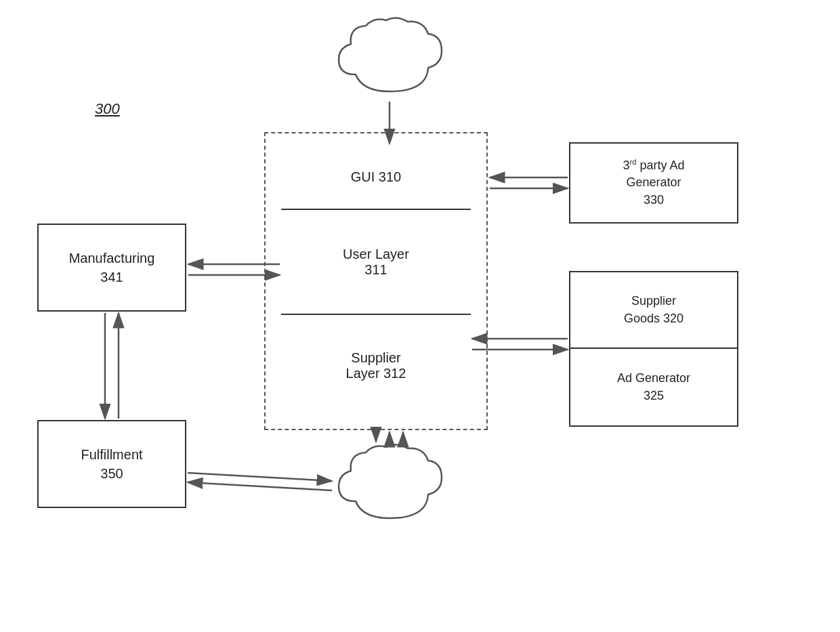  What do you see at coordinates (260, 477) in the screenshot?
I see `fulfillment-to-cloud-arrow` at bounding box center [260, 477].